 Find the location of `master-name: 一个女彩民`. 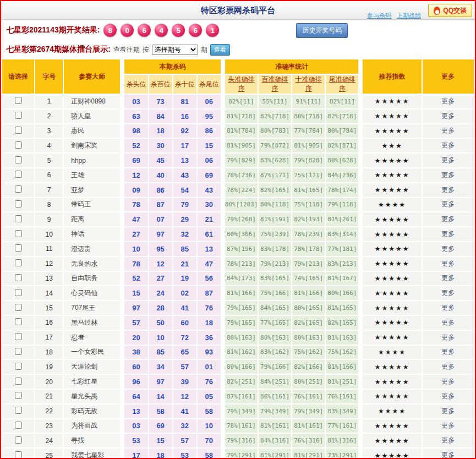

master-name: 一个女彩民 is located at coordinates (92, 352).